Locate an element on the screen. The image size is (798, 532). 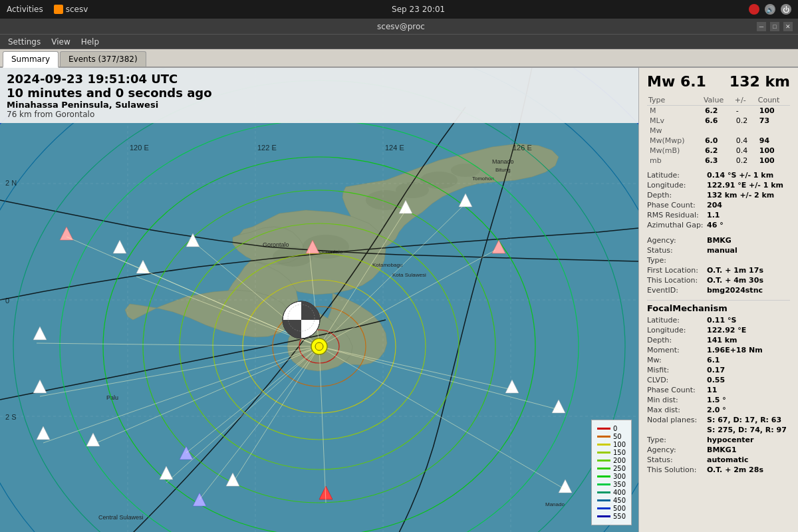
legend-label-100: 100 is located at coordinates (620, 444).